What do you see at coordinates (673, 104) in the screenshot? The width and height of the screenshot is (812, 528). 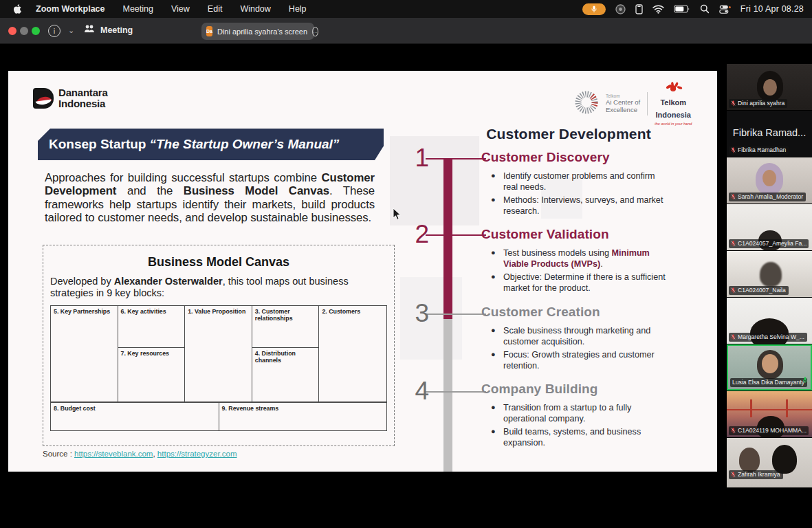 I see `telkom-indonesia-logo: Telkom Indonesia the world in your hand` at bounding box center [673, 104].